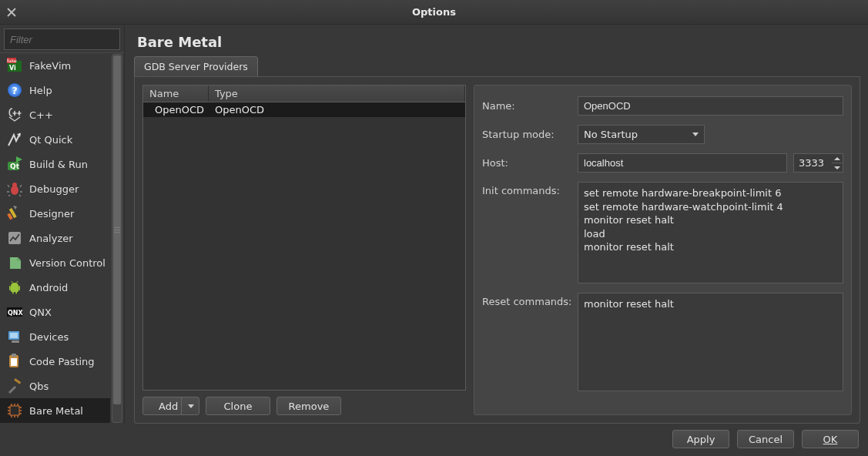 The width and height of the screenshot is (868, 456). I want to click on tabbar: GDB Server Providers, so click(498, 66).